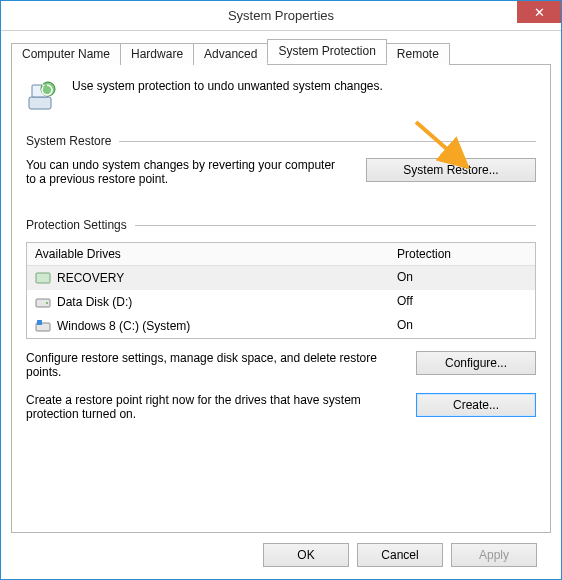 This screenshot has height=580, width=562. I want to click on intro-row: Use system protection to undo unwanted s…, so click(281, 98).